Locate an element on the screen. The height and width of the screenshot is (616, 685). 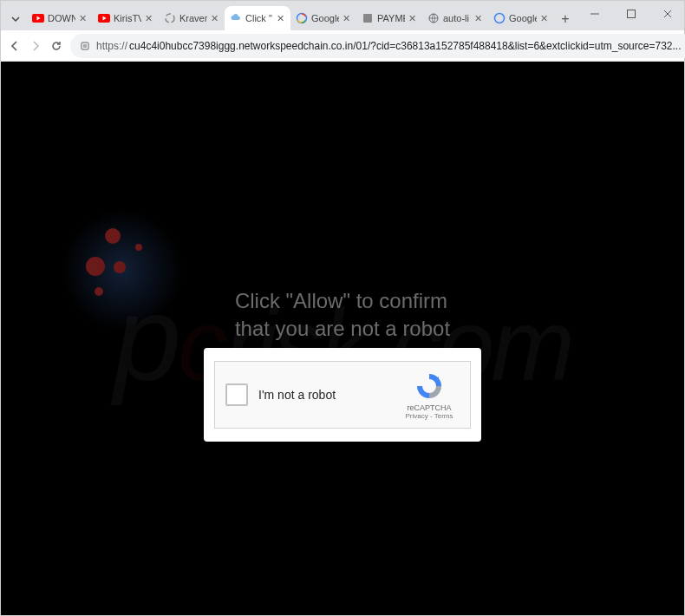
decorative-covid-graphic is located at coordinates (122, 270).